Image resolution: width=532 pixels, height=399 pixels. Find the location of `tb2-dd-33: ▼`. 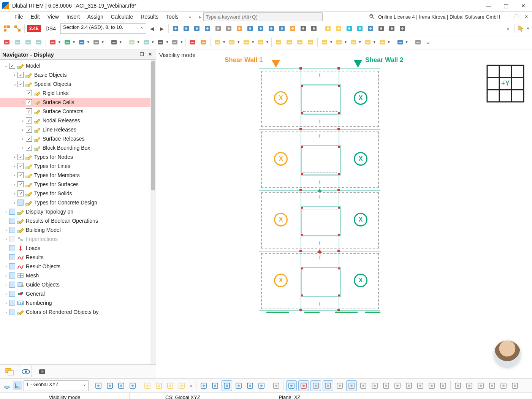

tb2-dd-33: ▼ is located at coordinates (375, 42).